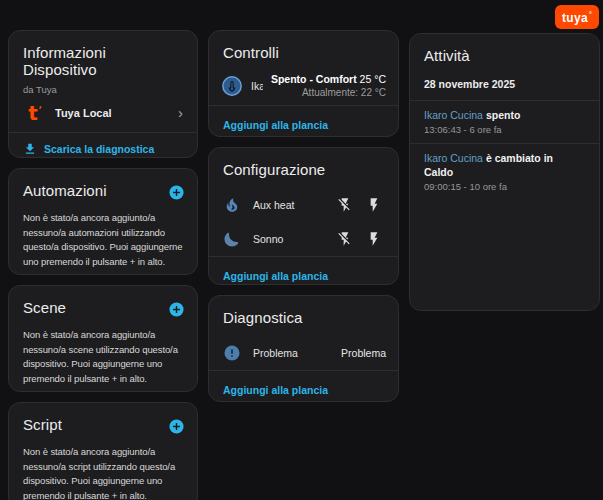 This screenshot has width=603, height=500. Describe the element at coordinates (345, 239) in the screenshot. I see `sleep-off-button` at that location.